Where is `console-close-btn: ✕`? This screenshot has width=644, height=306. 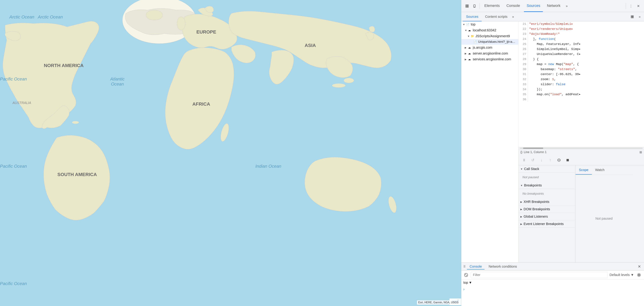 console-close-btn: ✕ is located at coordinates (639, 266).